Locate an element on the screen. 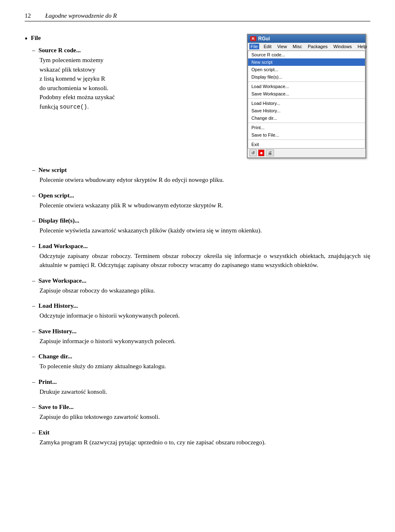 The image size is (395, 532). rgui-menu-item-save-history: Save History... is located at coordinates (307, 111).